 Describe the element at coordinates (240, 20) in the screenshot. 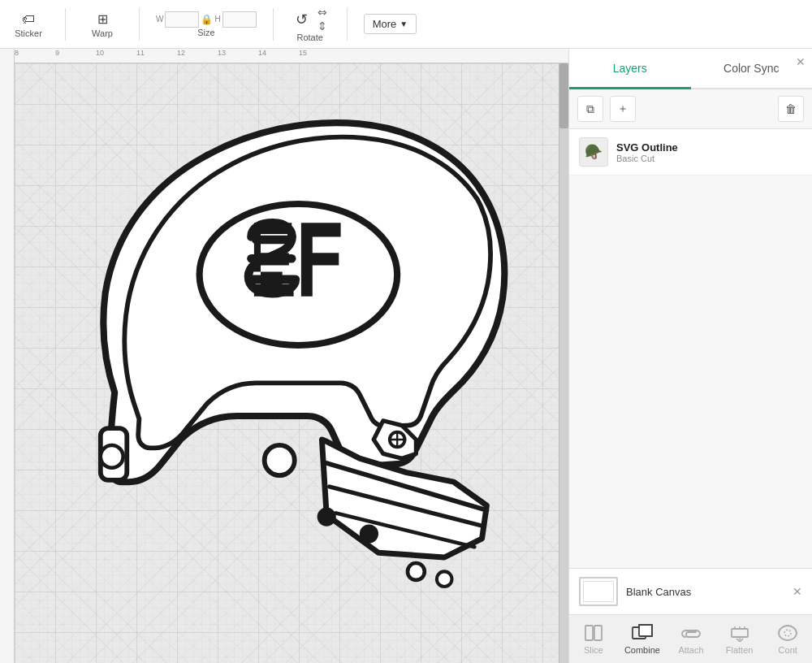

I see `height-input` at that location.